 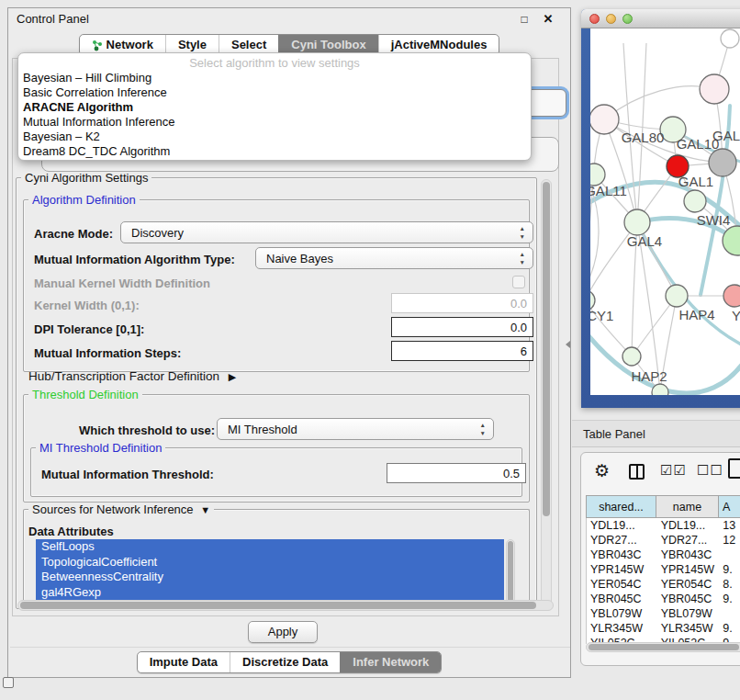 What do you see at coordinates (121, 509) in the screenshot?
I see `sources-group-title: Sources for Network Inference ▼` at bounding box center [121, 509].